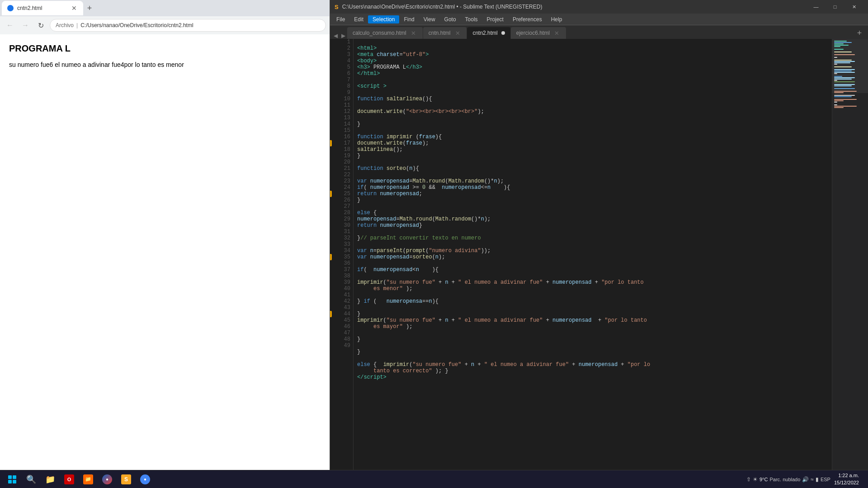 This screenshot has height=488, width=868. I want to click on forward-button: →, so click(25, 25).